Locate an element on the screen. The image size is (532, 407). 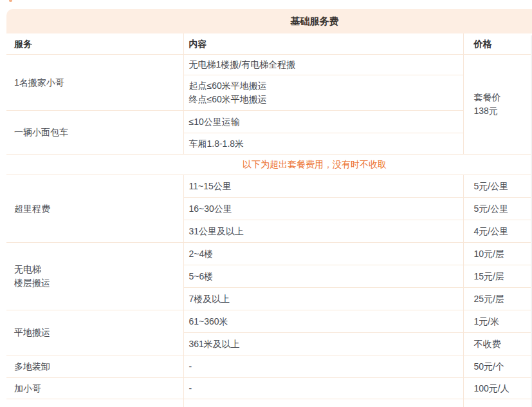
price-cell-package: 套餐价 138元 is located at coordinates (498, 104).